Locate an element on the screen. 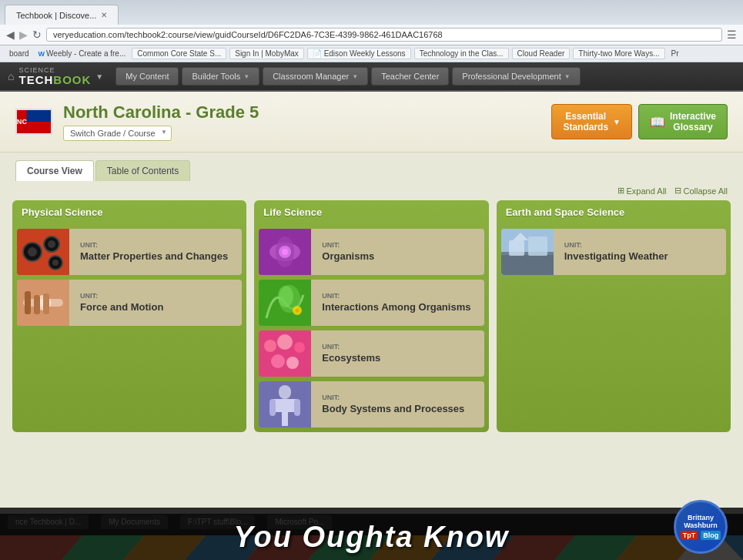 The height and width of the screenshot is (560, 743). footer-tab-techbook: nce Techbook | D... is located at coordinates (48, 522).